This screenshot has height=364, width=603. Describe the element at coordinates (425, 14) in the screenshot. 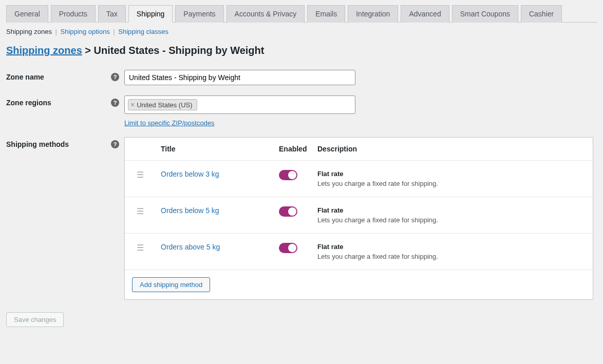

I see `tab-advanced: Advanced` at that location.